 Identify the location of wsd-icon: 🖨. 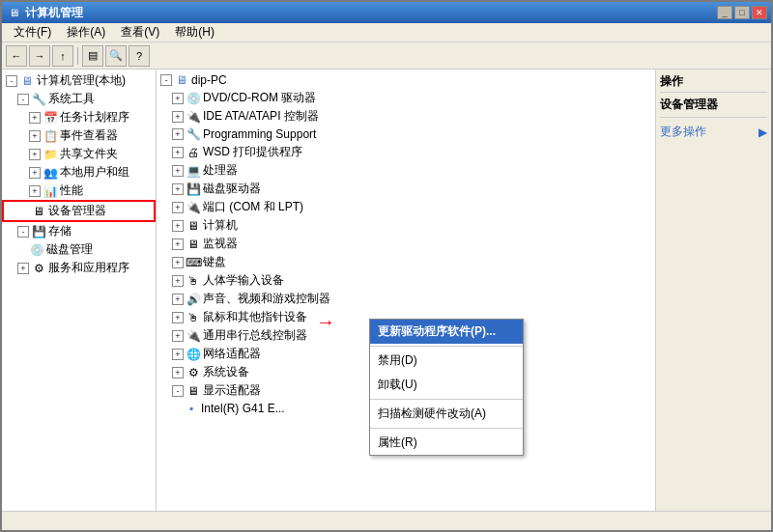
(193, 153).